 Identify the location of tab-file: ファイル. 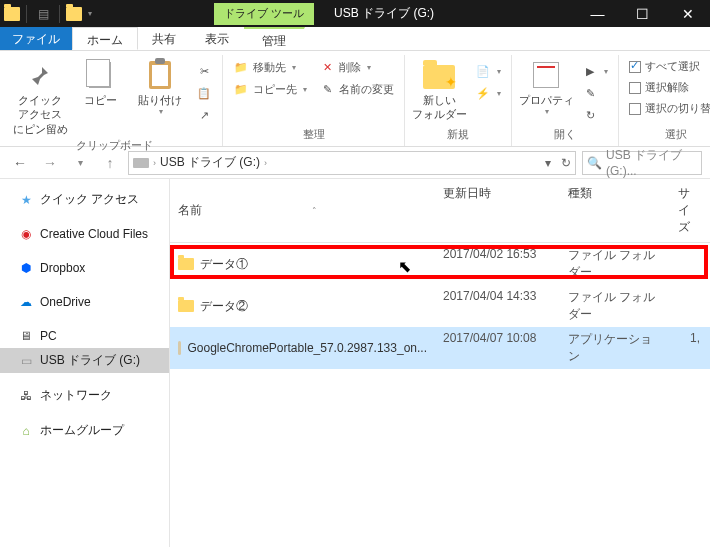
(36, 38).